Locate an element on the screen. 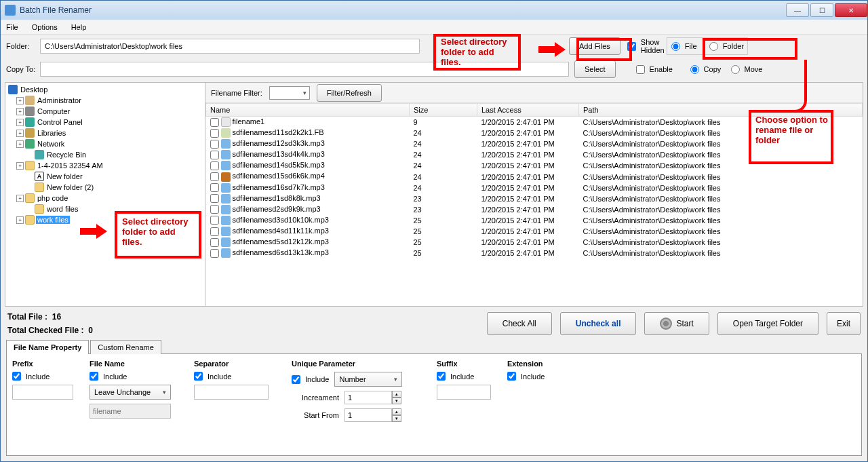 This screenshot has height=462, width=868. prefix-title: Prefix is located at coordinates (46, 364).